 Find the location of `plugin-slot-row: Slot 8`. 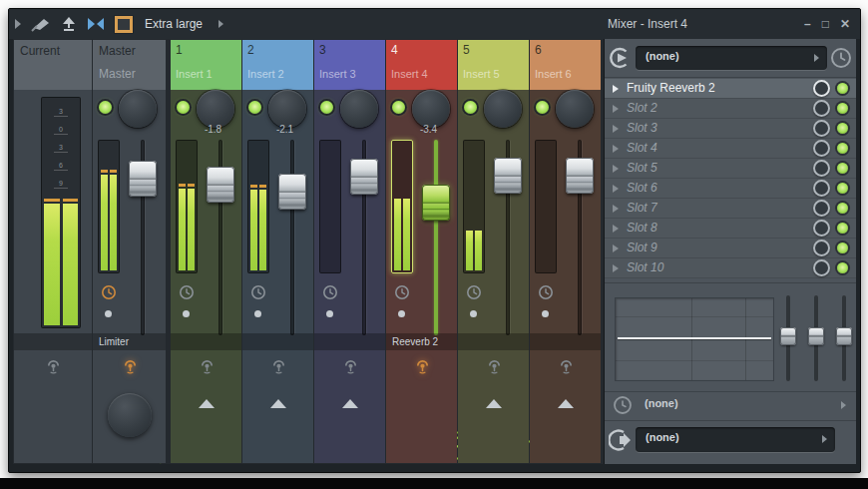

plugin-slot-row: Slot 8 is located at coordinates (730, 229).